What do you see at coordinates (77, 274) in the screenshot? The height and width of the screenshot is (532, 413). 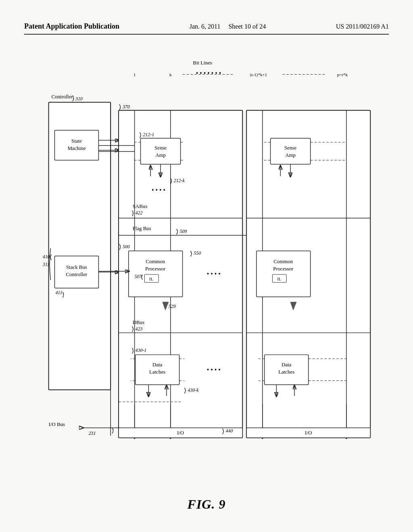 I see `svg-text: Controller` at bounding box center [77, 274].